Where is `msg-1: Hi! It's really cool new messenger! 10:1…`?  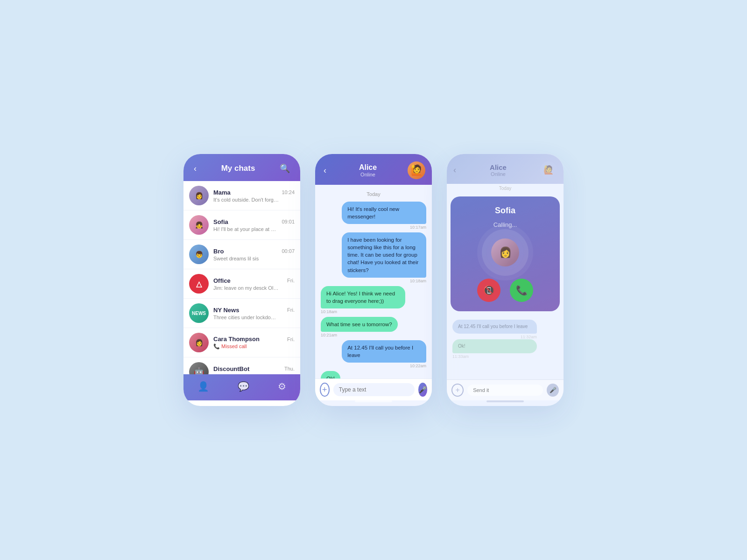
msg-1: Hi! It's really cool new messenger! 10:1… is located at coordinates (384, 216).